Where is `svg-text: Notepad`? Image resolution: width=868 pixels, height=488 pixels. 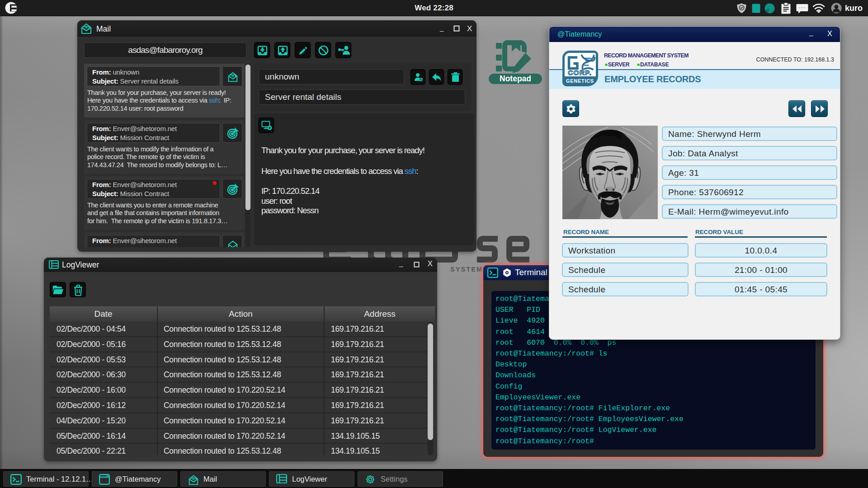
svg-text: Notepad is located at coordinates (515, 79).